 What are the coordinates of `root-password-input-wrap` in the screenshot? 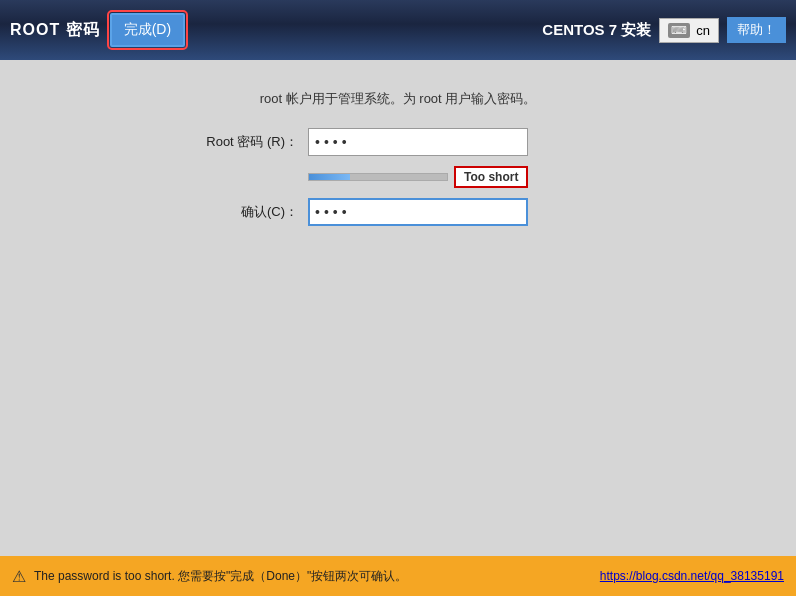 It's located at (478, 142).